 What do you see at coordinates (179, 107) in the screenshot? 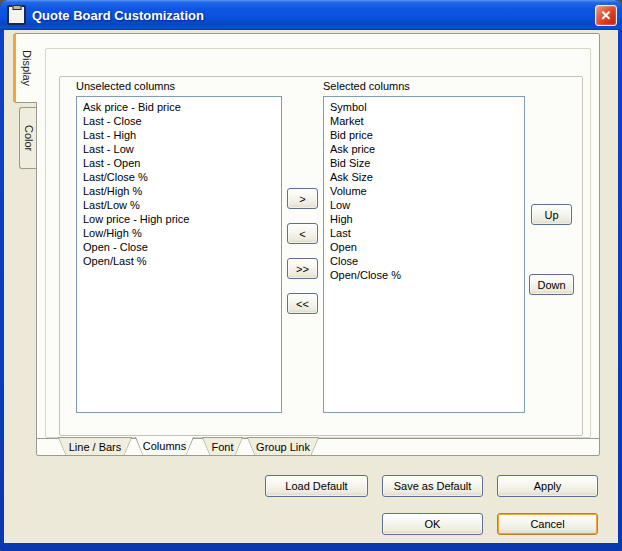
I see `list-item: Ask price - Bid price` at bounding box center [179, 107].